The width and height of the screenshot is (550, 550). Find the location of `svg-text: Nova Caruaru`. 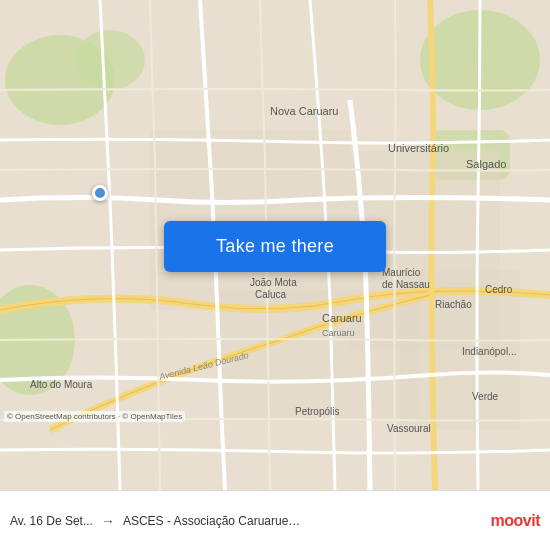

svg-text: Nova Caruaru is located at coordinates (304, 111).